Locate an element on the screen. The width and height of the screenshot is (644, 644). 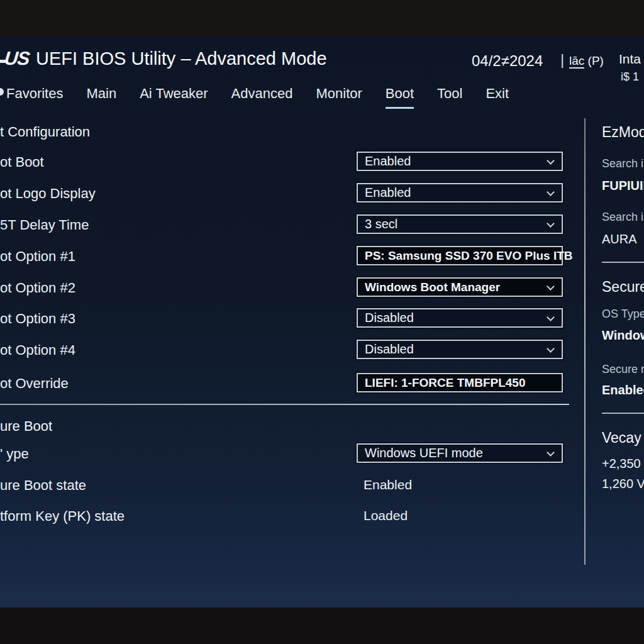
tab-ai-tweaker: Ai Tweaker is located at coordinates (174, 97).